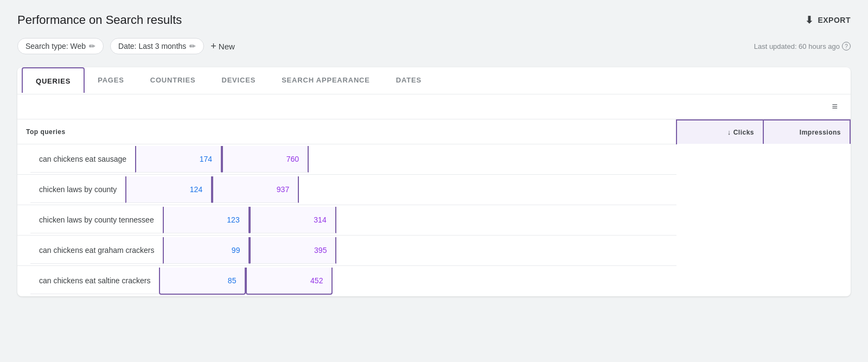  What do you see at coordinates (173, 81) in the screenshot?
I see `tab-countries: COUNTRIES` at bounding box center [173, 81].